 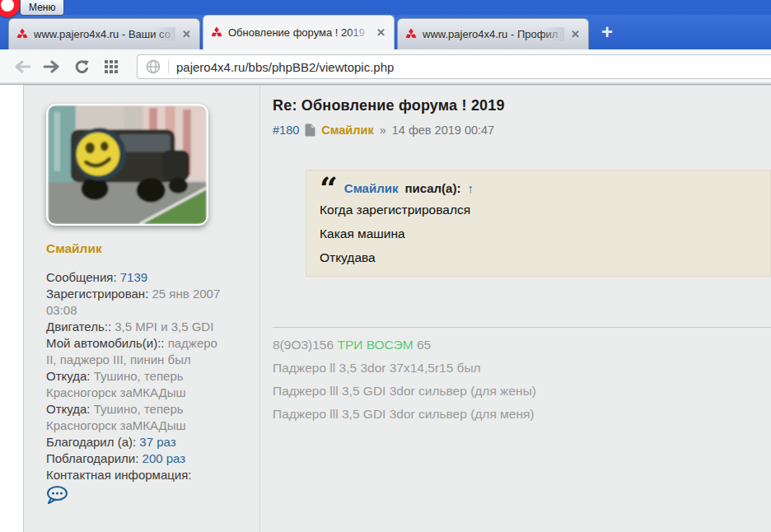 I want to click on quote-icon: “, so click(x=329, y=192).